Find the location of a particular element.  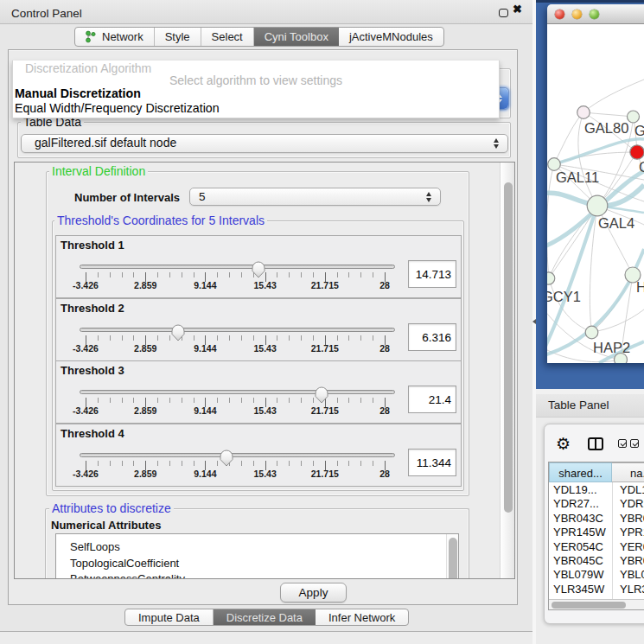

table-row: YBR045CYBR0... is located at coordinates (596, 560).